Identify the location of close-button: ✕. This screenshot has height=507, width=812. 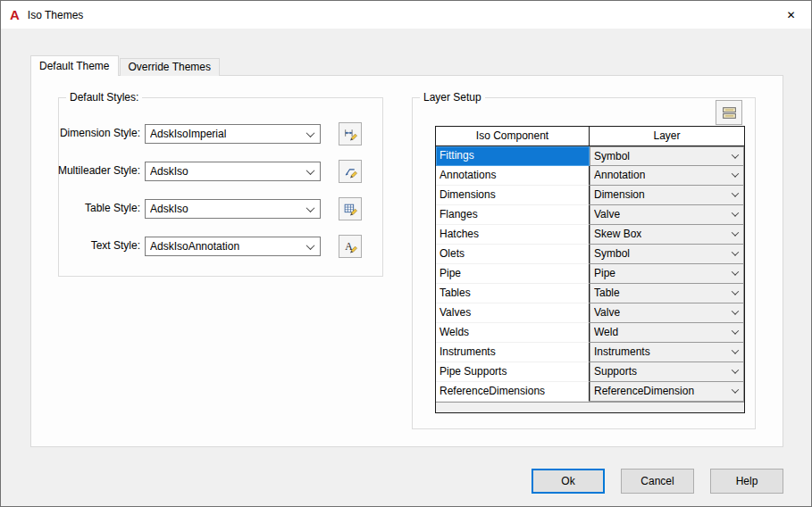
(791, 14).